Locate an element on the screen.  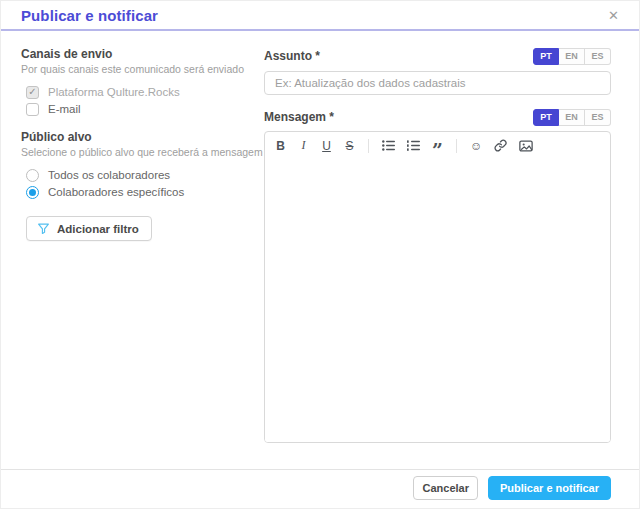
publish-notify-button: Publicar e notificar is located at coordinates (550, 488).